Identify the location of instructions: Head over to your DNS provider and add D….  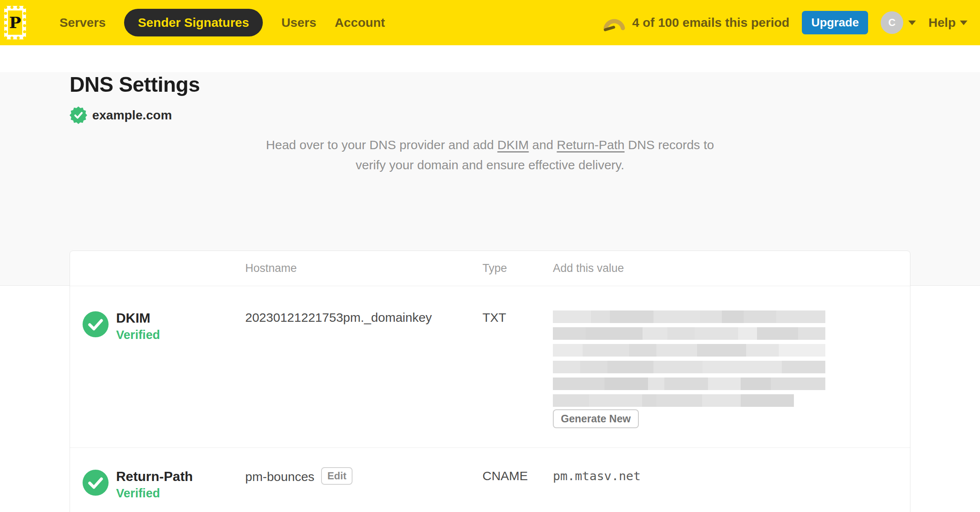
(490, 155).